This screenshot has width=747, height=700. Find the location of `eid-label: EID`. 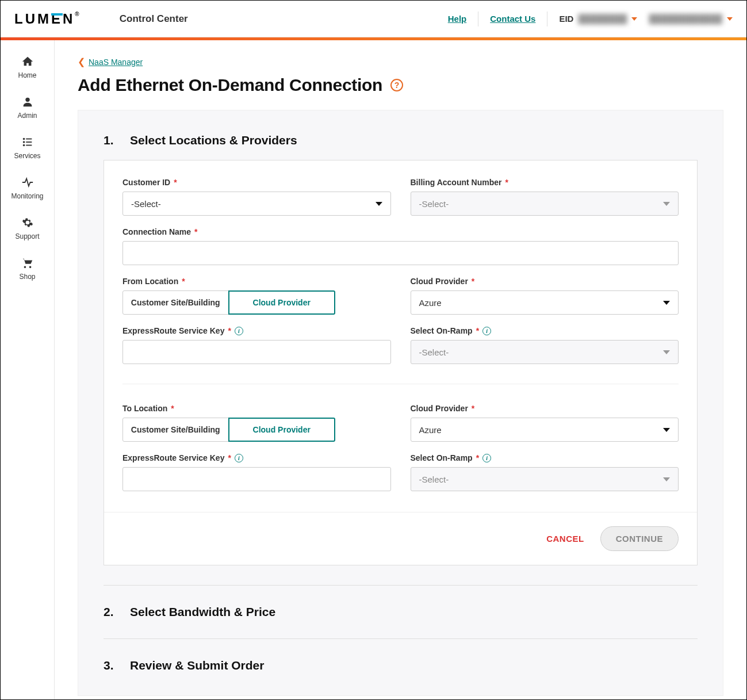

eid-label: EID is located at coordinates (566, 18).